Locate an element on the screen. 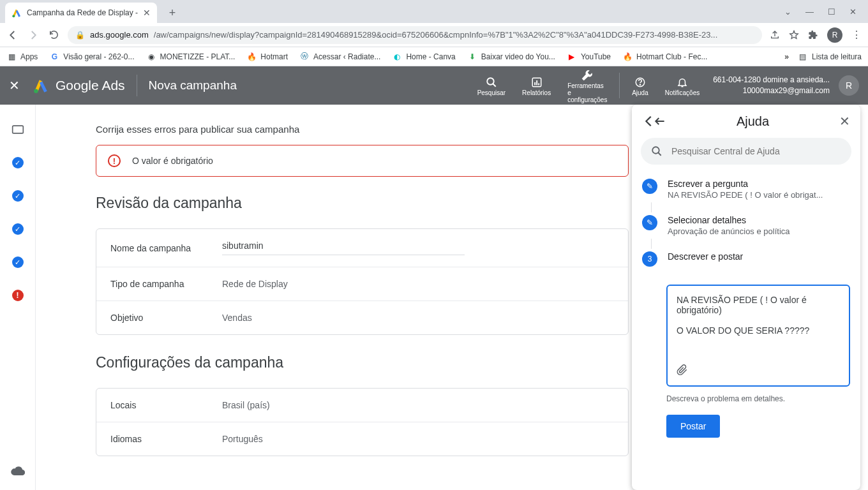 The height and width of the screenshot is (490, 868). review-card: Nome da campanha sibutramin Tipo de camp… is located at coordinates (363, 282).